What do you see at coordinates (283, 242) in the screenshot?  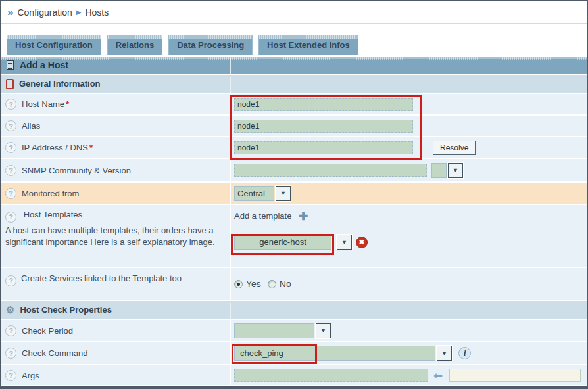 I see `host-template-select: generic-host` at bounding box center [283, 242].